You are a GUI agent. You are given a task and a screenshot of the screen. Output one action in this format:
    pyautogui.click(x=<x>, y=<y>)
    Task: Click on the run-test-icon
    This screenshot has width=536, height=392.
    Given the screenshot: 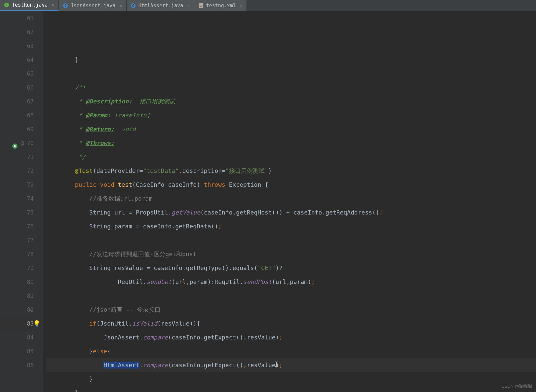 What is the action you would take?
    pyautogui.click(x=15, y=143)
    